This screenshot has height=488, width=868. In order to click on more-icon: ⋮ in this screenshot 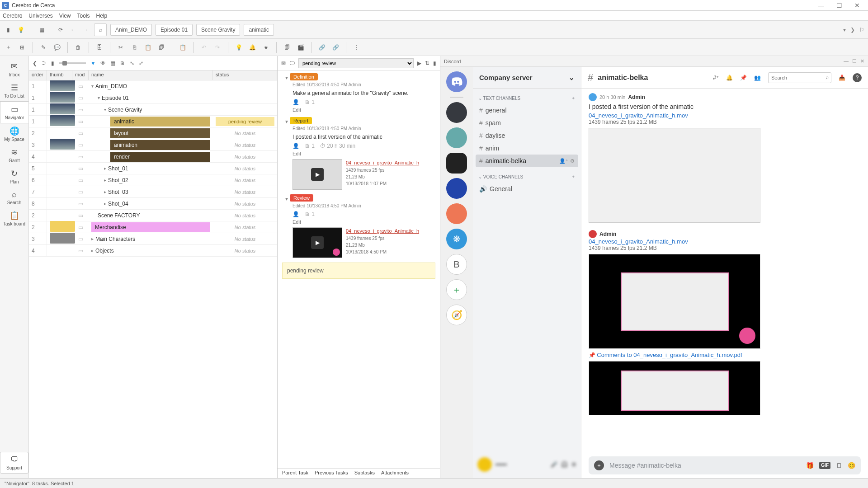, I will do `click(357, 47)`.